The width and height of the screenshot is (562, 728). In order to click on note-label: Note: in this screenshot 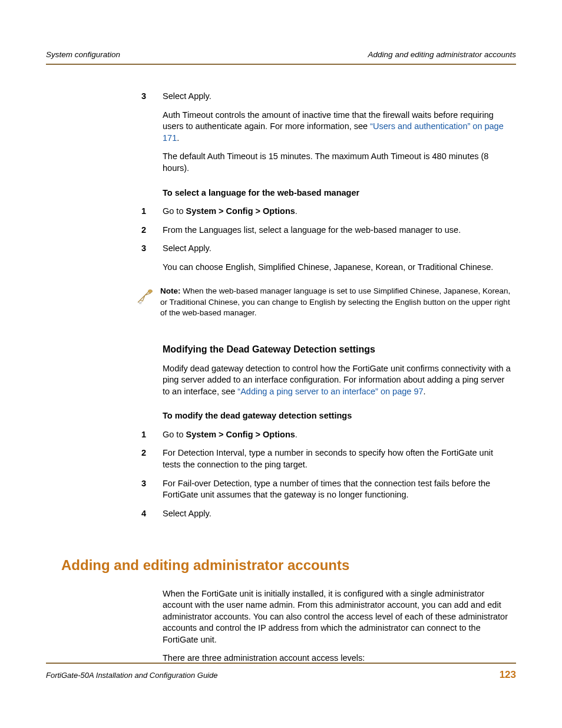, I will do `click(171, 291)`.